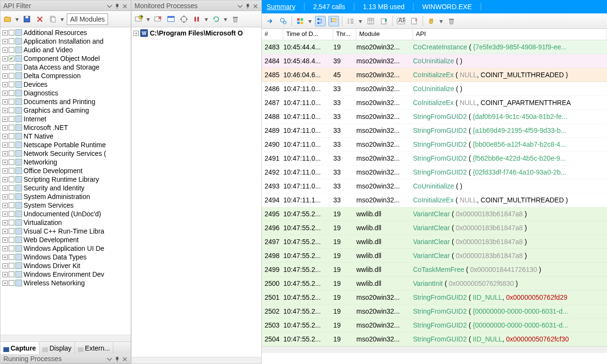  What do you see at coordinates (65, 257) in the screenshot?
I see `category-row: +Windows Data Types` at bounding box center [65, 257].